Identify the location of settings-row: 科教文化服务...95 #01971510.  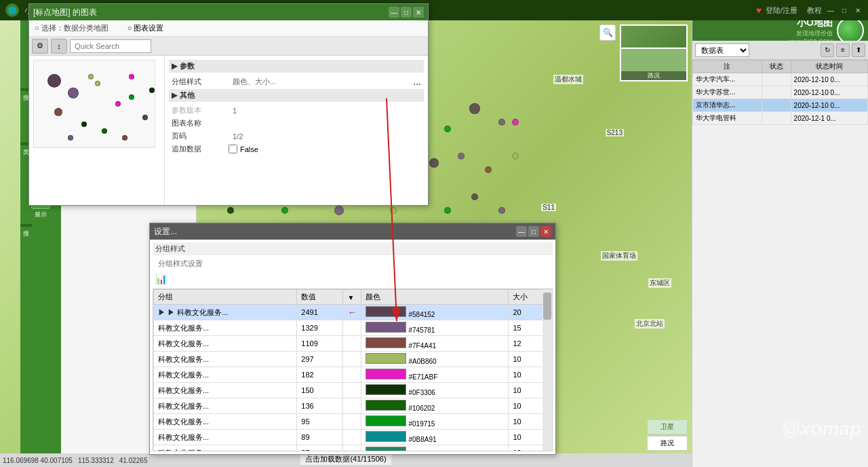
(353, 422).